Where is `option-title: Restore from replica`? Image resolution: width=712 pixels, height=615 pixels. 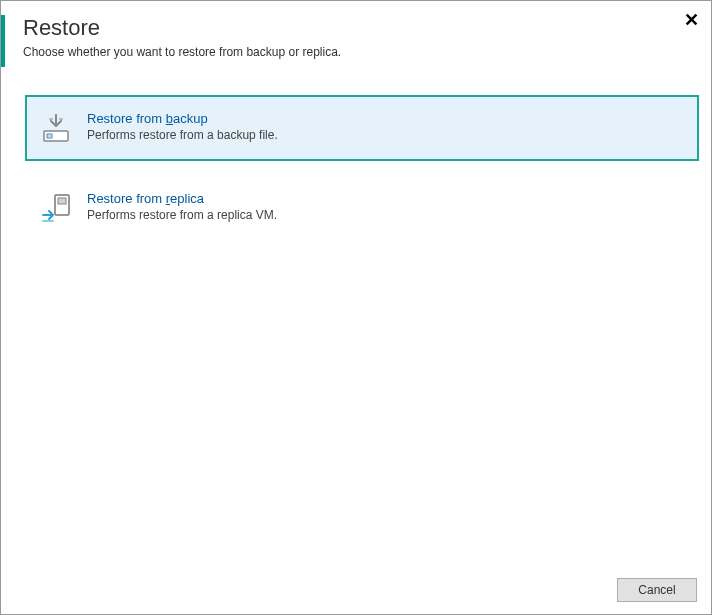
option-title: Restore from replica is located at coordinates (385, 198).